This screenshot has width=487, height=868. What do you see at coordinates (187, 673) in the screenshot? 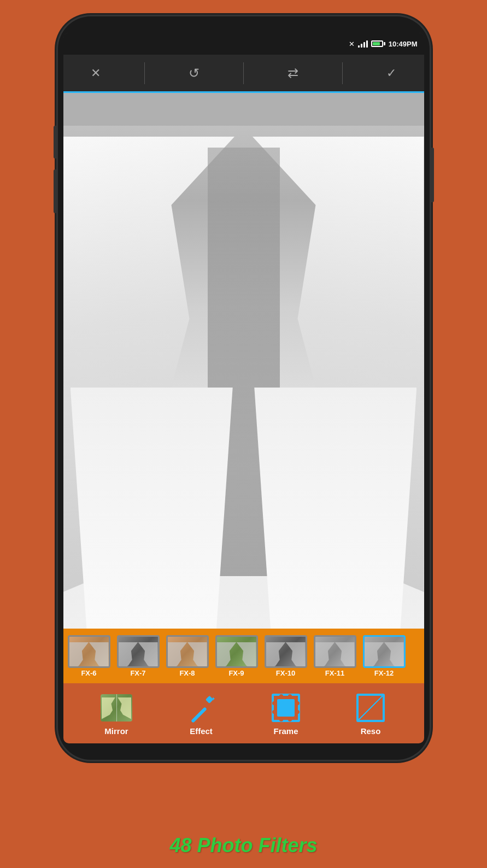
I see `fx-label-fx-8: FX-8` at bounding box center [187, 673].